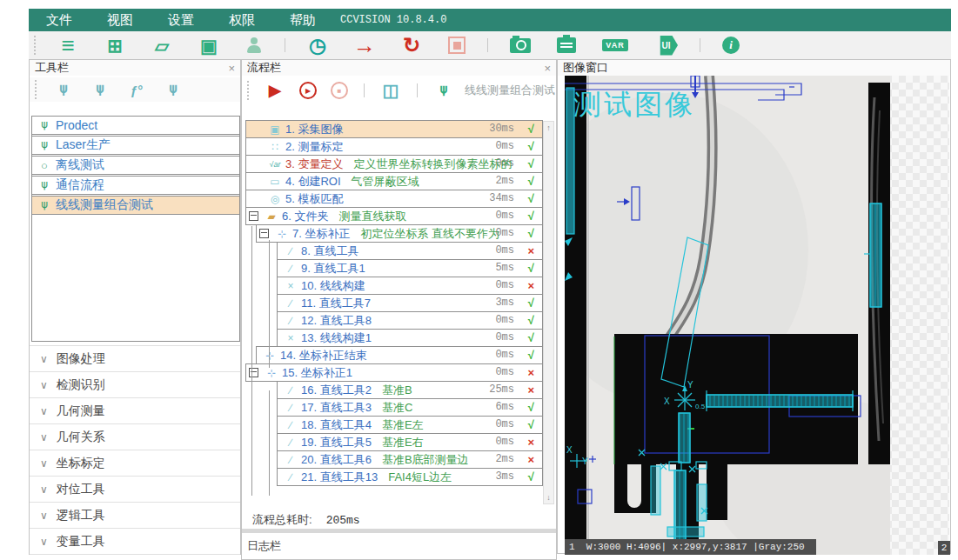 Image resolution: width=958 pixels, height=560 pixels. What do you see at coordinates (399, 355) in the screenshot?
I see `flow-step-14: 0ms√⊹14. 坐标补正结束` at bounding box center [399, 355].